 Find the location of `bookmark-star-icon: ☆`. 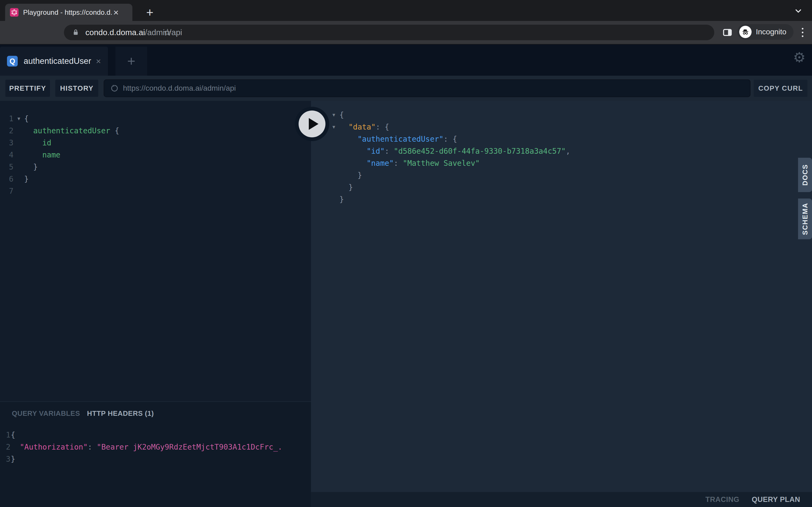

bookmark-star-icon: ☆ is located at coordinates (168, 33).